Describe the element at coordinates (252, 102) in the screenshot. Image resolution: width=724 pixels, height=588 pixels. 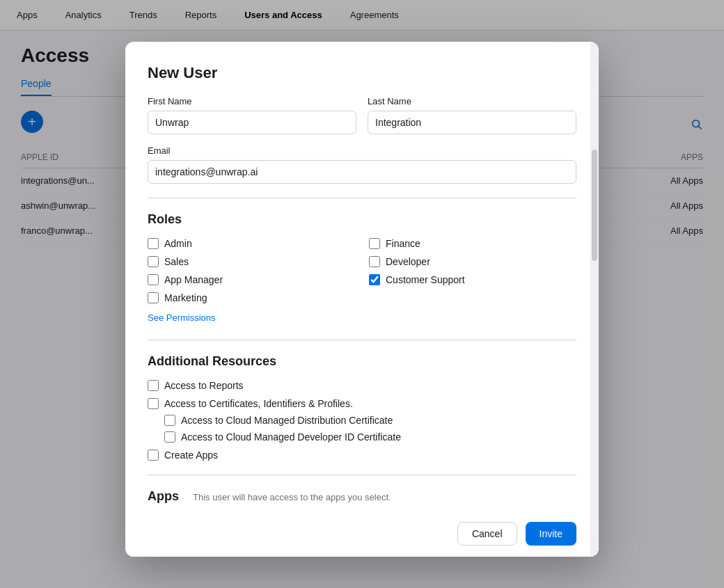
I see `first-name-label: First Name` at that location.